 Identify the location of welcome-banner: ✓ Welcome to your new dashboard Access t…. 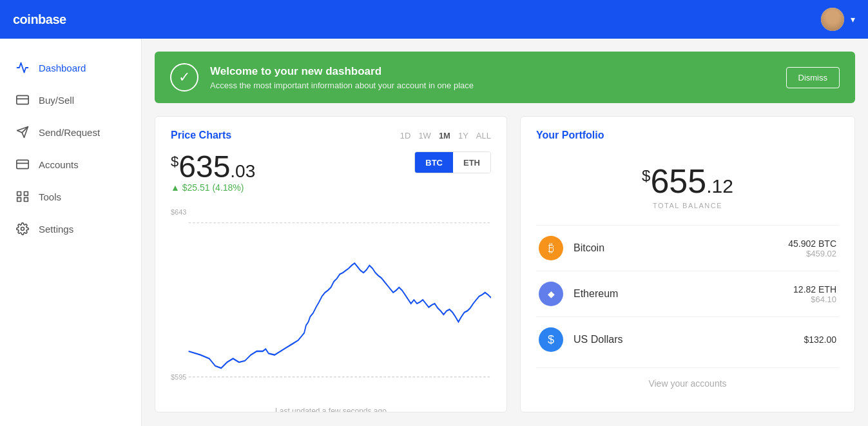
(505, 77).